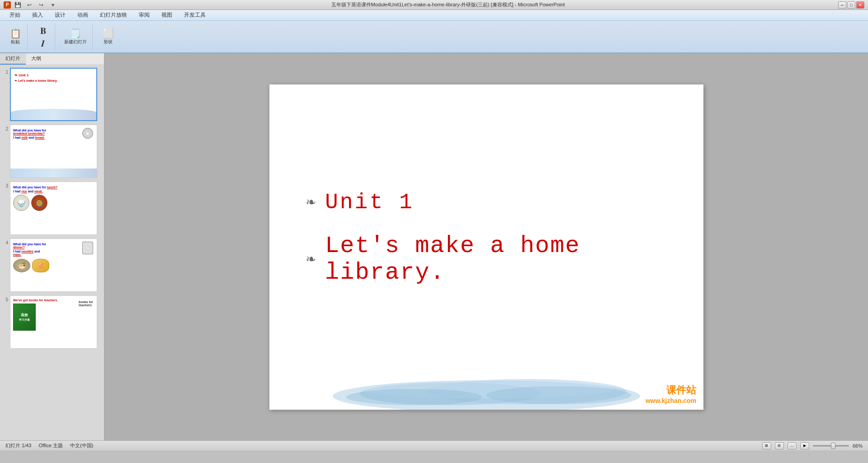  I want to click on ribbon: 开始 插入 设计 动画 幻灯片放映 审阅 视图 开发工具 📋 粘贴 𝐁 𝑰 🗒️, so click(434, 32).